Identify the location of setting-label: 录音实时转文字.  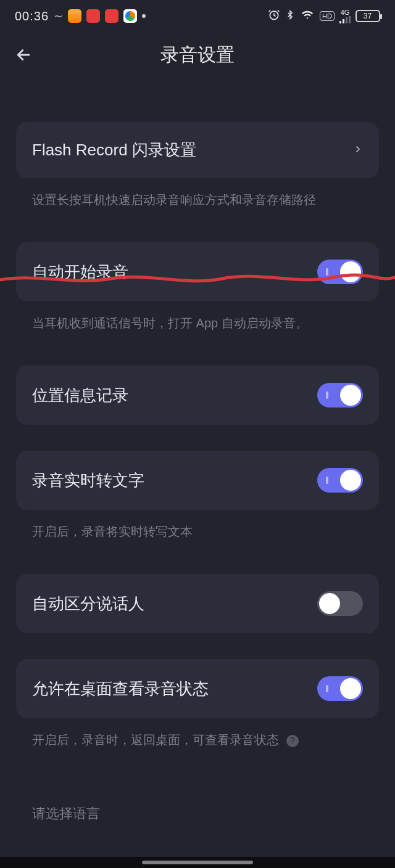
(88, 481).